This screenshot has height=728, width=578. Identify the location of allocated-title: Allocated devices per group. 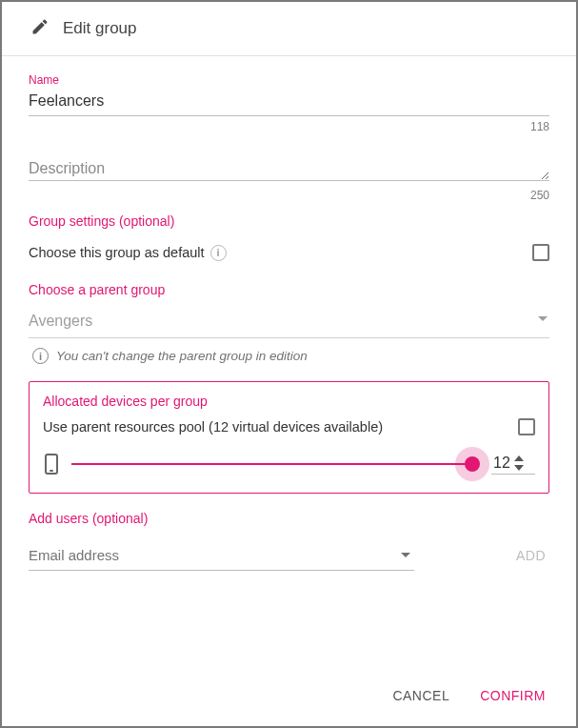
(289, 401).